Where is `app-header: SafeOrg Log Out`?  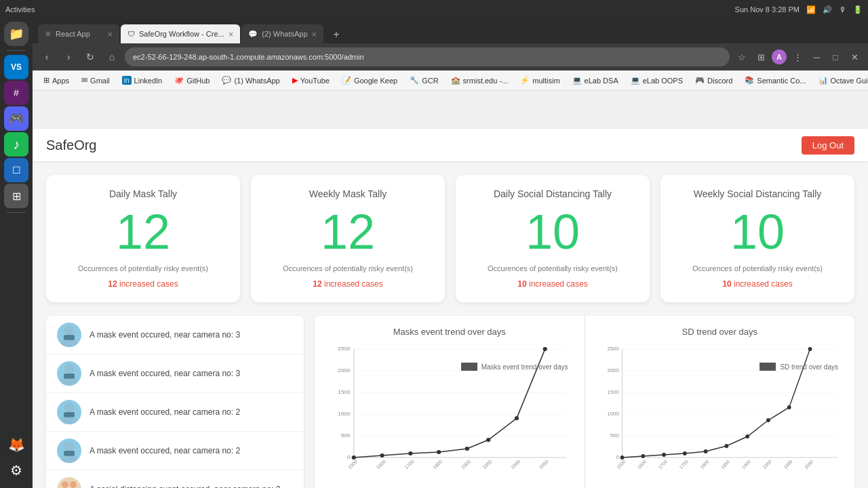
app-header: SafeOrg Log Out is located at coordinates (450, 145).